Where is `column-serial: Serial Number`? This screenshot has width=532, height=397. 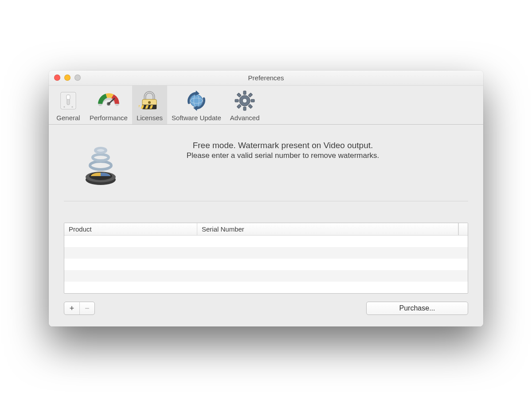
column-serial: Serial Number is located at coordinates (328, 229).